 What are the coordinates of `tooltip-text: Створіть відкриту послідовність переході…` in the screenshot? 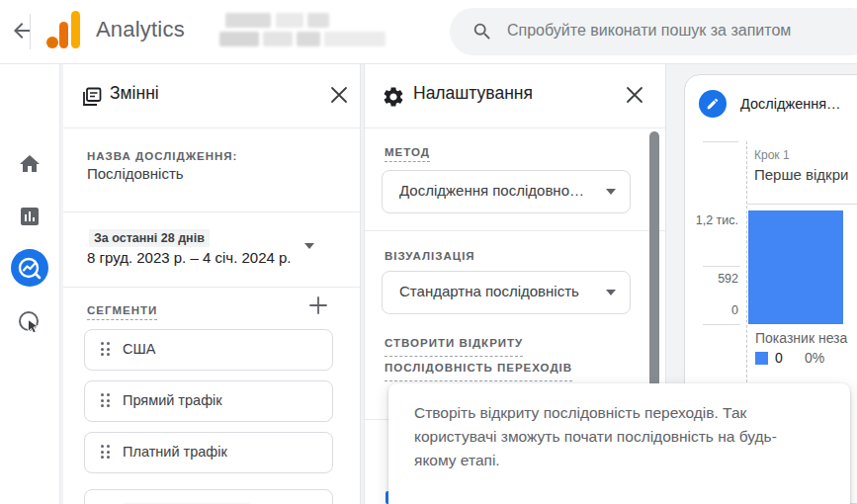 It's located at (616, 437).